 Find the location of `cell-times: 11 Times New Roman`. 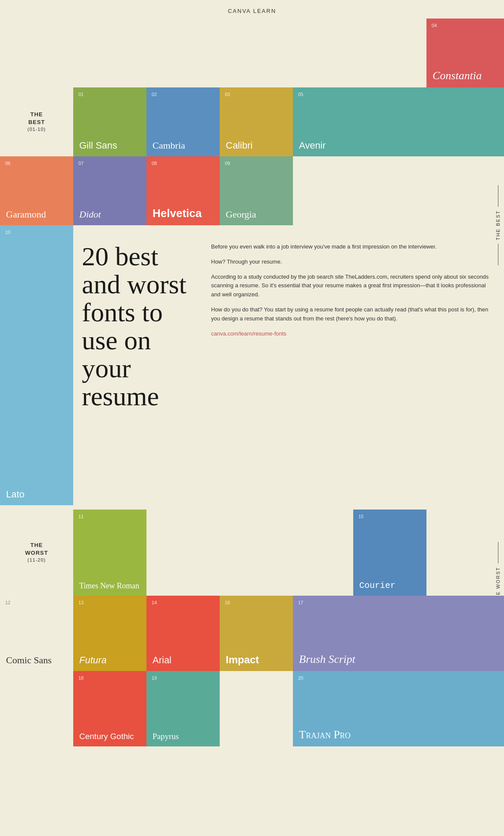

cell-times: 11 Times New Roman is located at coordinates (110, 553).